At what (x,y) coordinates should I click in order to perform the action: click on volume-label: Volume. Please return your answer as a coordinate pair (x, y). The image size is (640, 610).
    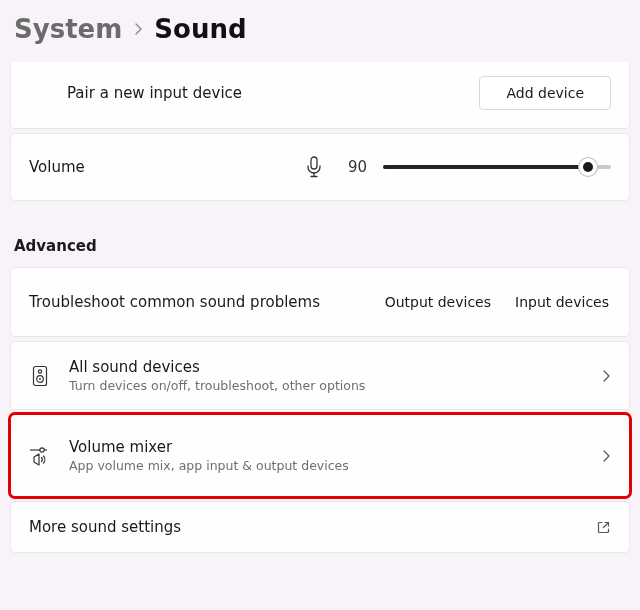
    Looking at the image, I should click on (57, 167).